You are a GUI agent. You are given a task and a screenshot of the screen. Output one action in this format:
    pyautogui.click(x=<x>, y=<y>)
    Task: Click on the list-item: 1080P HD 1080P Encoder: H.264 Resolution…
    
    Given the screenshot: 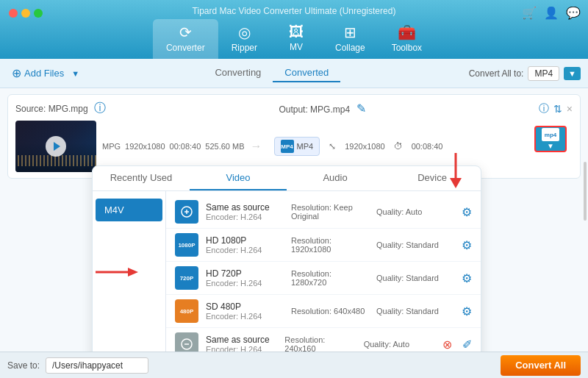 What is the action you would take?
    pyautogui.click(x=323, y=246)
    